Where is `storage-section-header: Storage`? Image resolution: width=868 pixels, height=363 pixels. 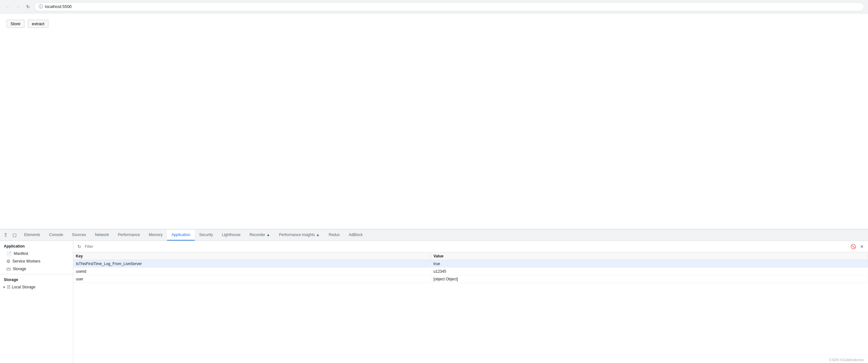 storage-section-header: Storage is located at coordinates (36, 279).